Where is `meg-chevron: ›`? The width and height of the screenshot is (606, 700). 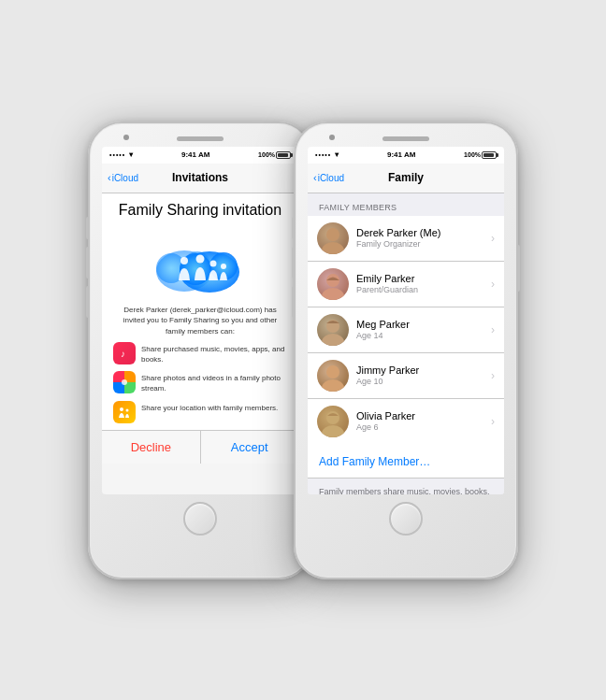
meg-chevron: › is located at coordinates (493, 330).